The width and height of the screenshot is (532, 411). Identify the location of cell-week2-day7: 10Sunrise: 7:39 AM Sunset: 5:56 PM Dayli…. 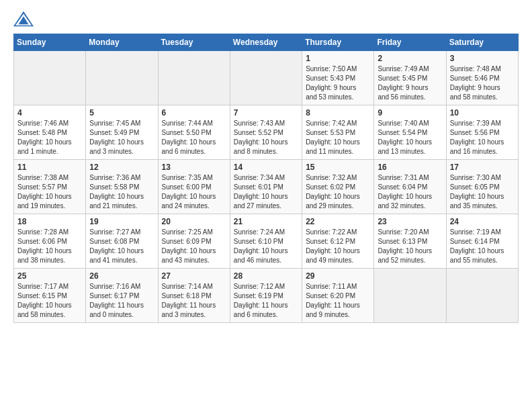
(482, 133).